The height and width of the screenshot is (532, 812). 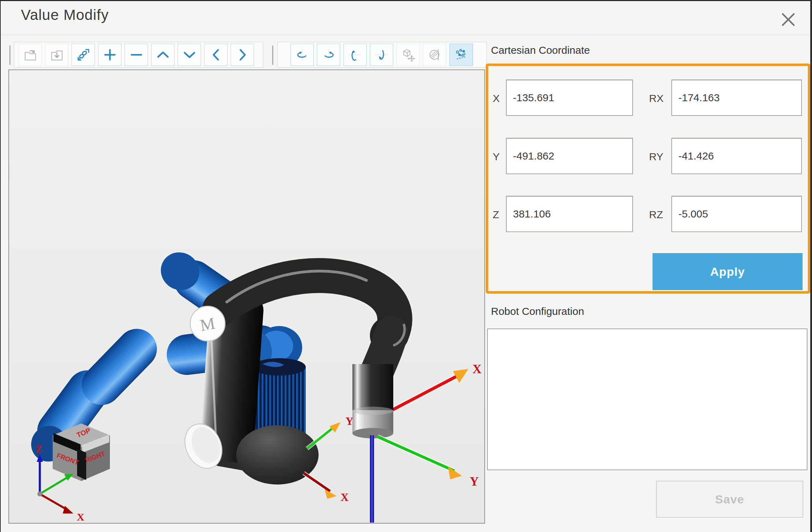 What do you see at coordinates (656, 215) in the screenshot?
I see `rz-label: RZ` at bounding box center [656, 215].